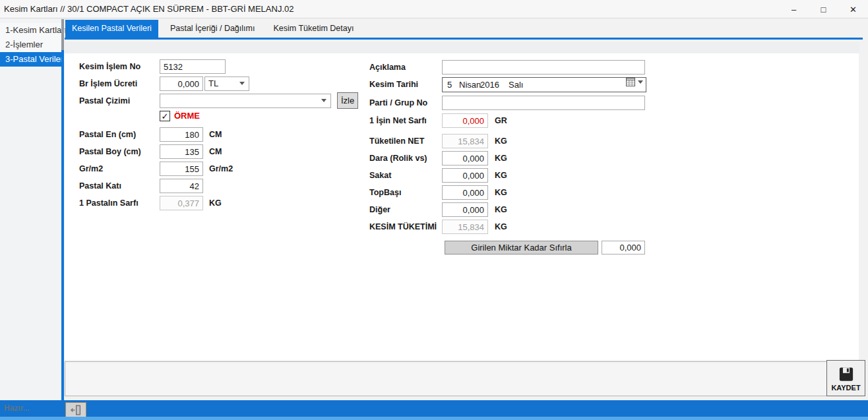  Describe the element at coordinates (181, 84) in the screenshot. I see `br-islem-ucreti-input` at that location.